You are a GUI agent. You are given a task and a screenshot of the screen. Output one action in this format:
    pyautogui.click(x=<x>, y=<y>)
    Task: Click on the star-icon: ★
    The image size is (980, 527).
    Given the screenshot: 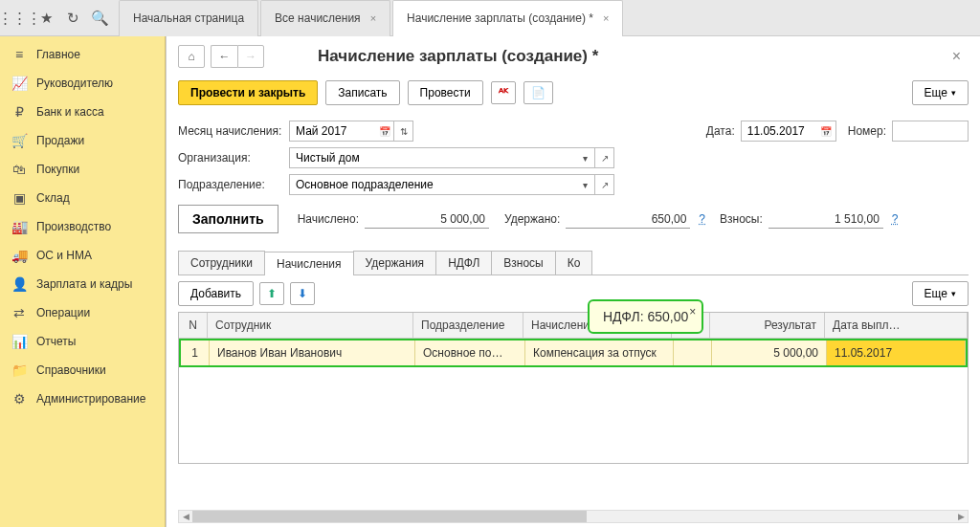 What is the action you would take?
    pyautogui.click(x=46, y=18)
    